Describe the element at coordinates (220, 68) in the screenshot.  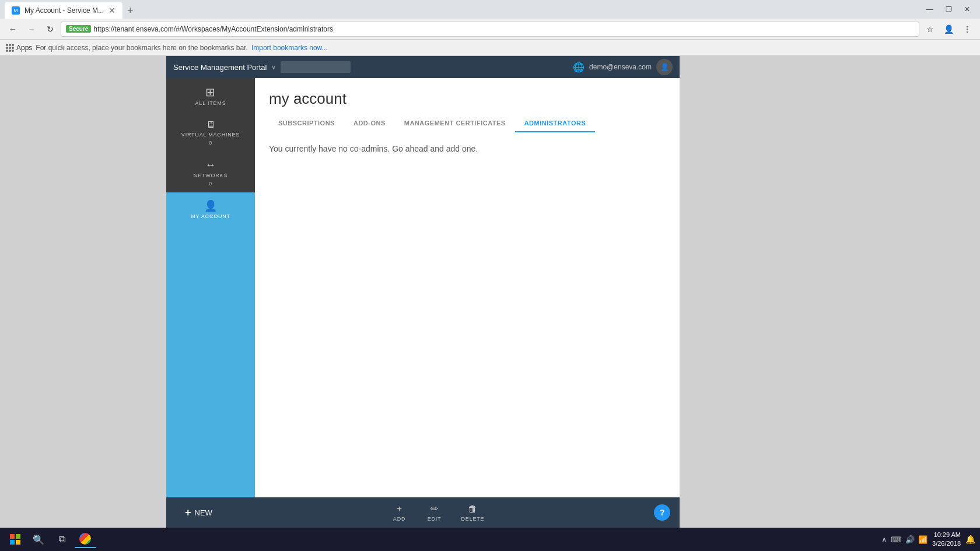
I see `portal-title: Service Management Portal` at that location.